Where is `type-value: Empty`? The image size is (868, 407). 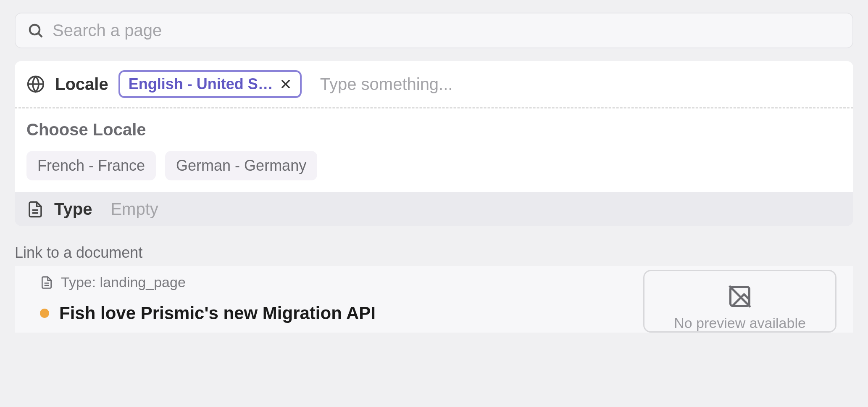 type-value: Empty is located at coordinates (134, 209).